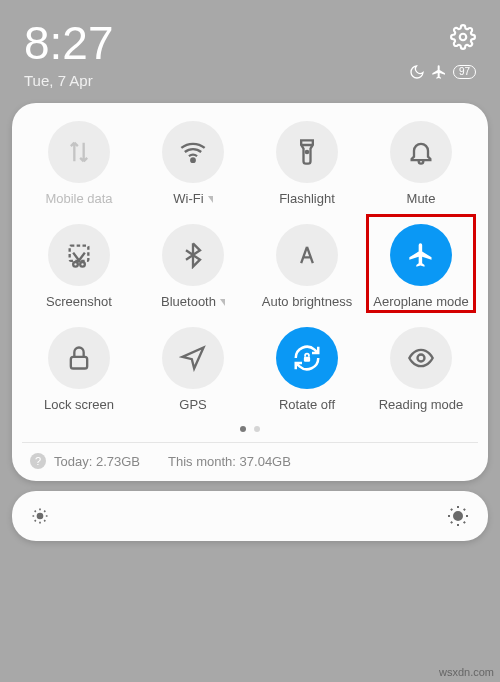 The width and height of the screenshot is (500, 682). Describe the element at coordinates (69, 43) in the screenshot. I see `clock-time: 8:27` at that location.